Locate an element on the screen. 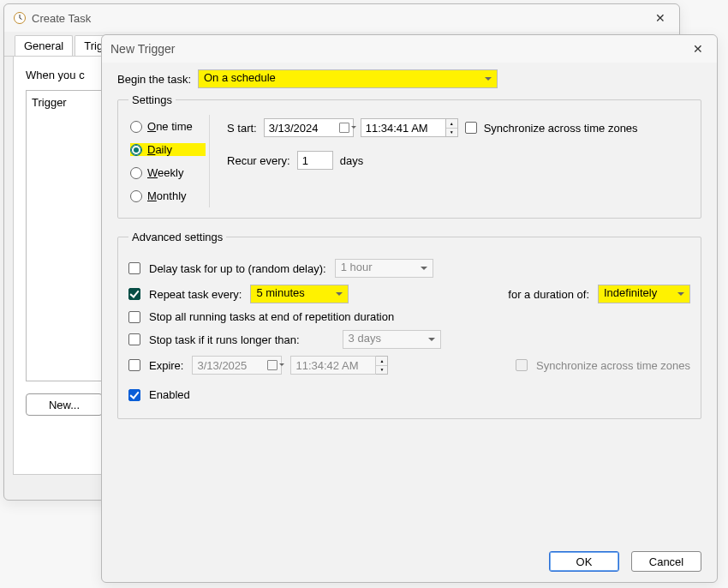 The width and height of the screenshot is (728, 588). radio-daily: Daily is located at coordinates (168, 149).